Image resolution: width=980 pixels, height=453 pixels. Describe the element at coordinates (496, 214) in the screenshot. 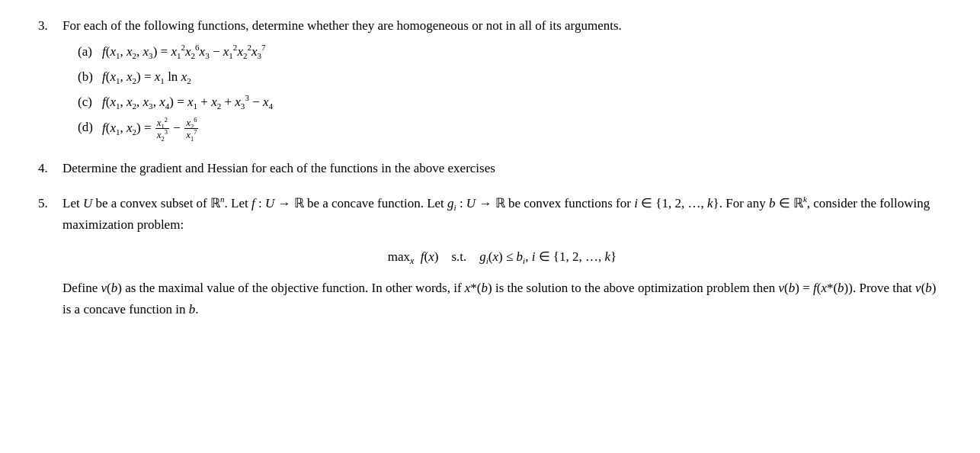

I see `problem-5-text: Let U be a convex subset of ℝn. Let f : …` at that location.